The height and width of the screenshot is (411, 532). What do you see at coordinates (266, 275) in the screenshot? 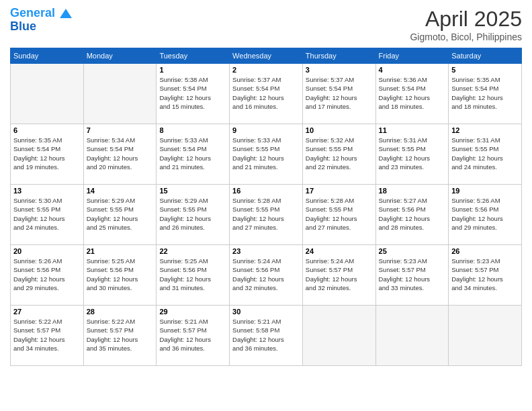
I see `week-row-4: 20Sunrise: 5:26 AM Sunset: 5:56 PM Dayli…` at bounding box center [266, 275].